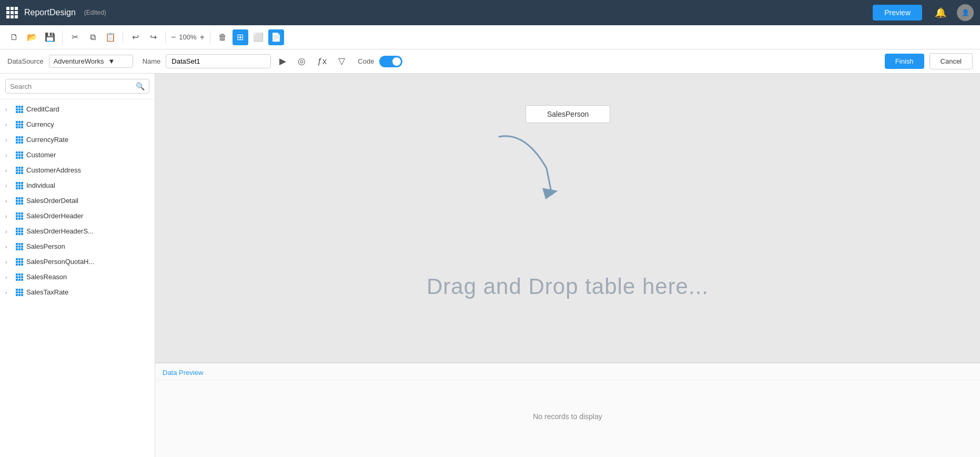  What do you see at coordinates (47, 140) in the screenshot?
I see `table-name-label: CurrencyRate` at bounding box center [47, 140].